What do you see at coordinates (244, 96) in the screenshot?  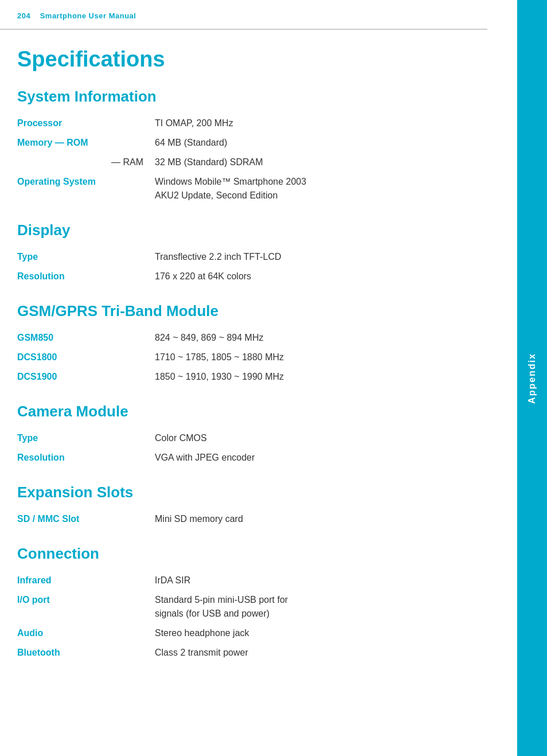 I see `section-title-system-information: System Information` at bounding box center [244, 96].